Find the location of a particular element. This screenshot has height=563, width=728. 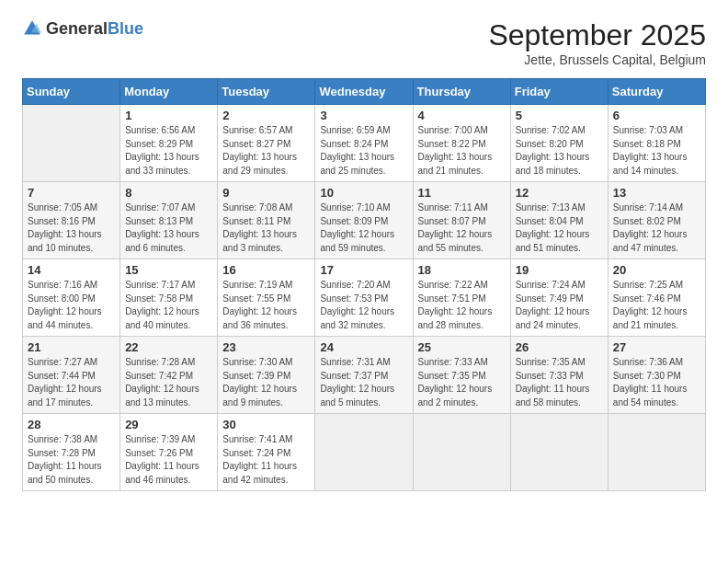

calendar-cell: 1Sunrise: 6:56 AMSunset: 8:29 PMDaylight… is located at coordinates (169, 144).